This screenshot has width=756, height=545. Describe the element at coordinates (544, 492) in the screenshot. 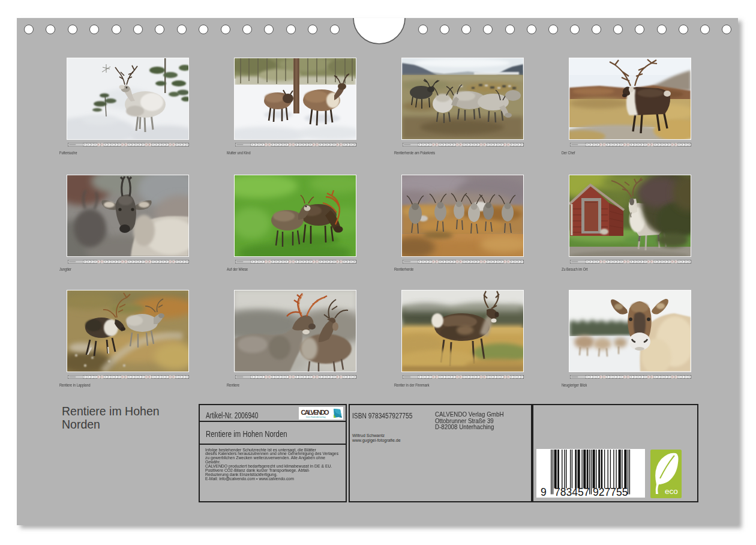

I see `svg-text: 9` at that location.